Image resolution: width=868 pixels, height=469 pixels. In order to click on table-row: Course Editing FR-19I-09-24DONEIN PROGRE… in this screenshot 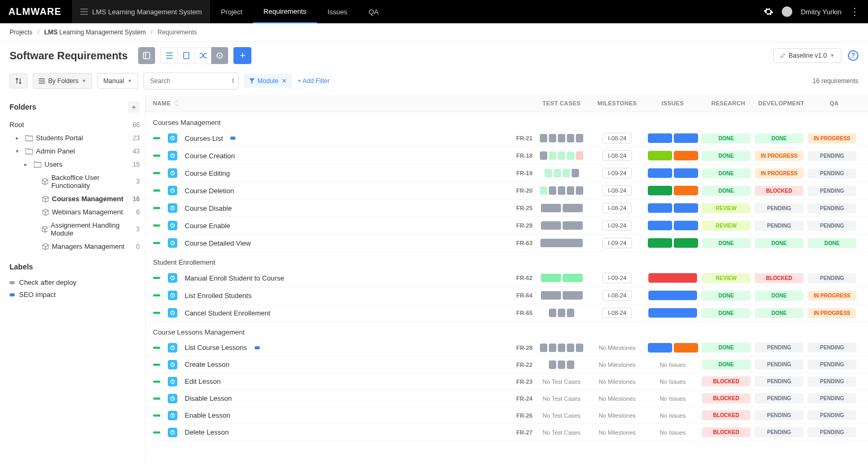, I will do `click(507, 174)`.